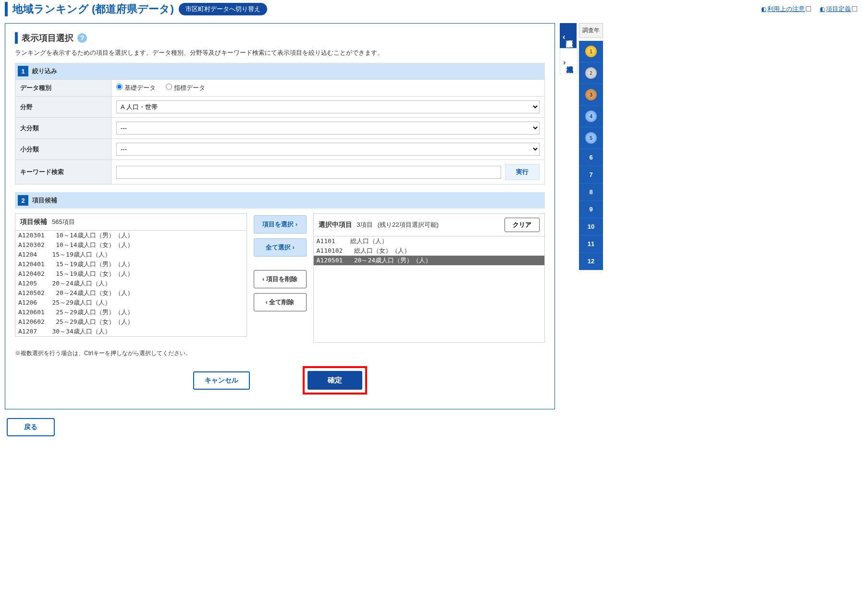 The height and width of the screenshot is (616, 862). I want to click on step-title: 項目候補, so click(45, 200).